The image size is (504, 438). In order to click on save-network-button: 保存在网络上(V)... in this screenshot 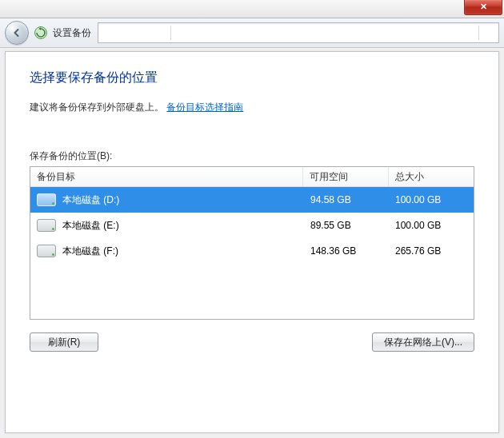, I will do `click(423, 342)`.